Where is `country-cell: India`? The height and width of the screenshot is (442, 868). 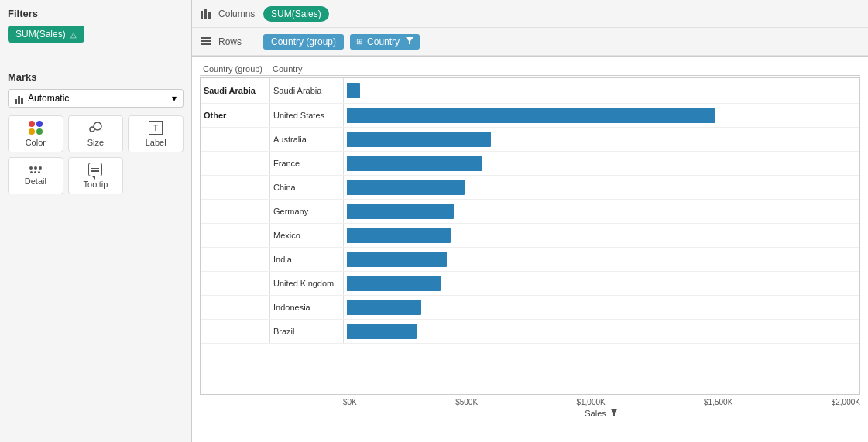
country-cell: India is located at coordinates (307, 259).